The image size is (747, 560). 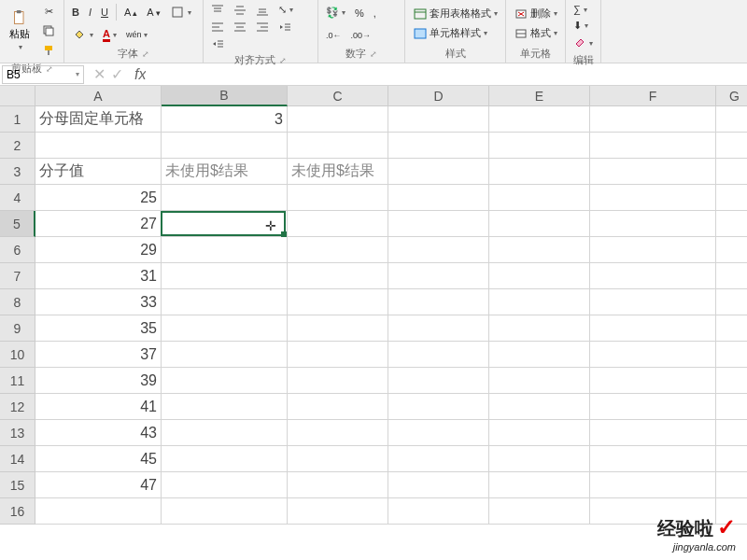 What do you see at coordinates (732, 459) in the screenshot?
I see `cell-G14` at bounding box center [732, 459].